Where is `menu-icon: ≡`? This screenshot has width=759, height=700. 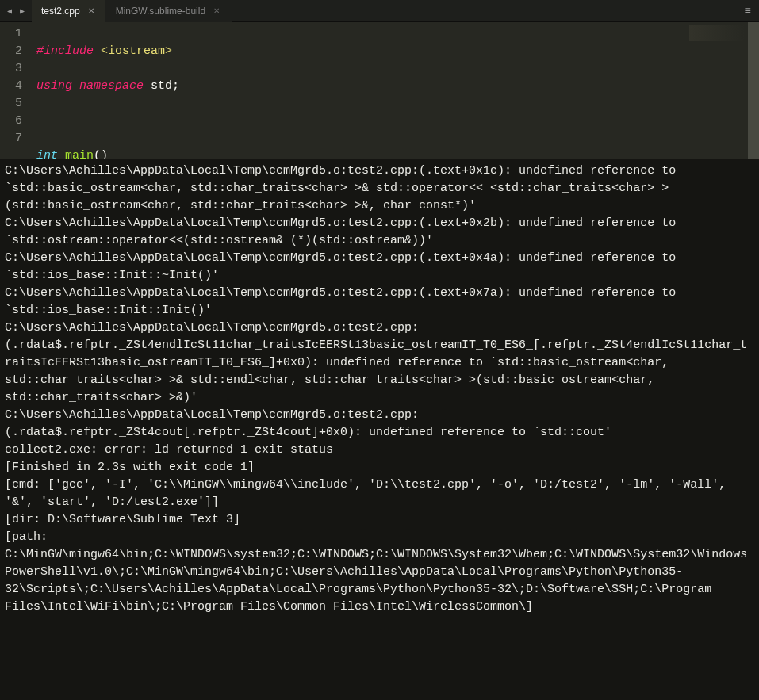 menu-icon: ≡ is located at coordinates (748, 11).